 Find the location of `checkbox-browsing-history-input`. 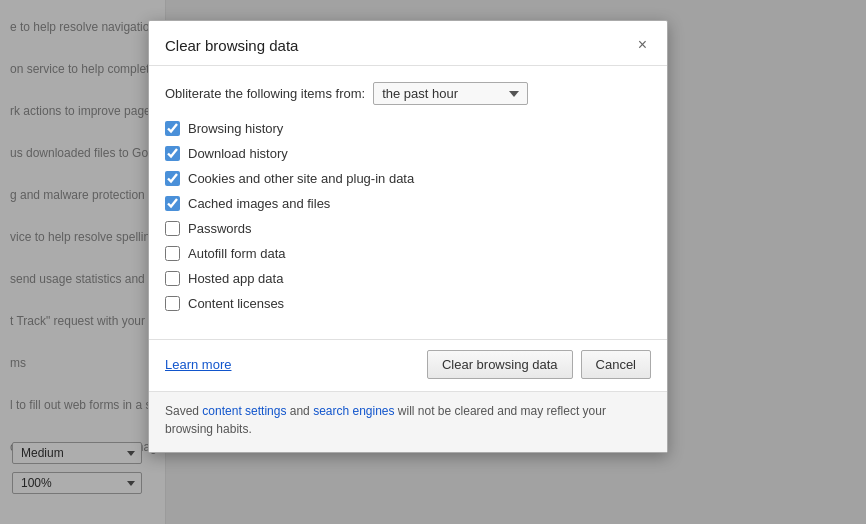

checkbox-browsing-history-input is located at coordinates (172, 128).